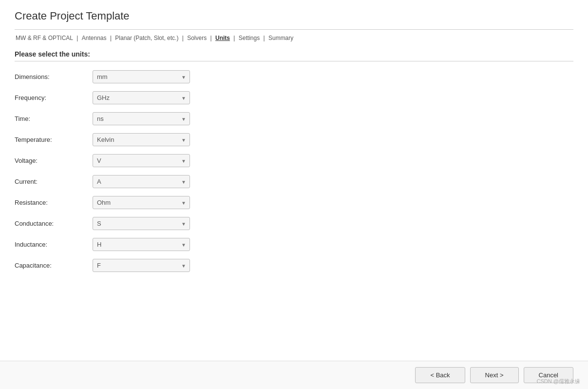  I want to click on label-conductance: Conductance:, so click(54, 223).